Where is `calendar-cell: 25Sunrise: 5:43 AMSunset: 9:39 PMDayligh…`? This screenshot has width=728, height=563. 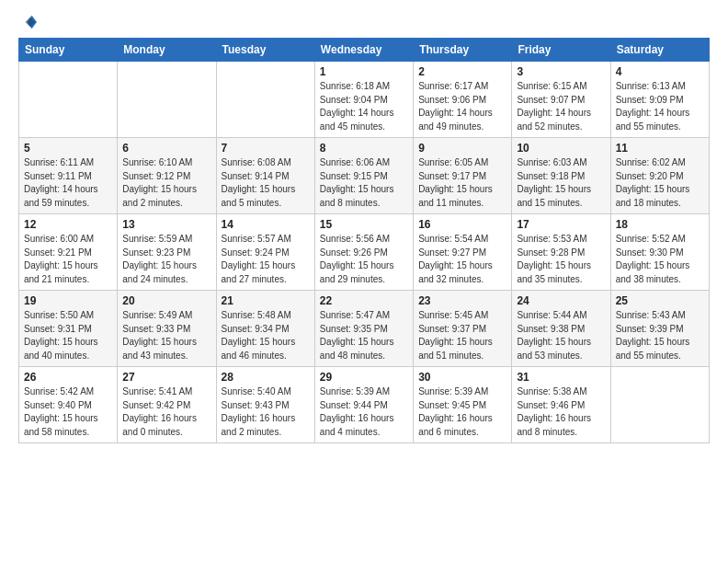
calendar-cell: 25Sunrise: 5:43 AMSunset: 9:39 PMDayligh… is located at coordinates (660, 329).